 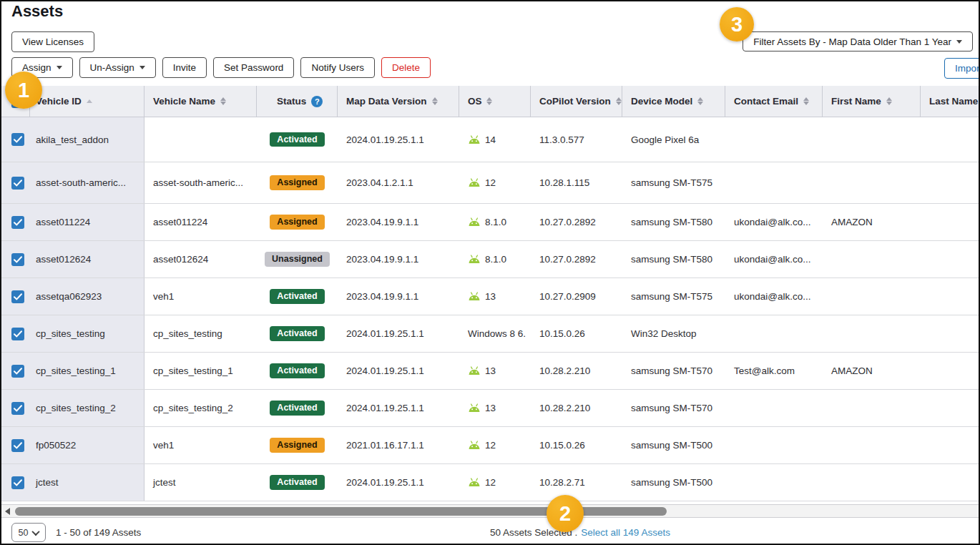 What do you see at coordinates (200, 296) in the screenshot?
I see `cell-vehicle-name: veh1` at bounding box center [200, 296].